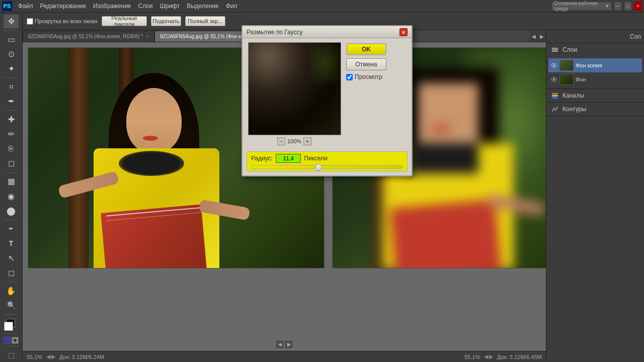 This screenshot has width=644, height=362. What do you see at coordinates (26, 6) in the screenshot?
I see `menu-file: Файл` at bounding box center [26, 6].